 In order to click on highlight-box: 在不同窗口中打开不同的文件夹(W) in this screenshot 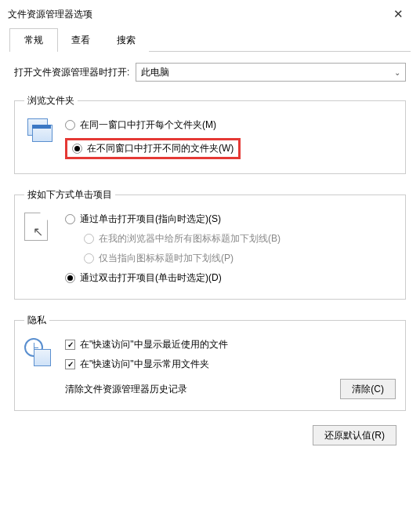, I will do `click(153, 149)`.